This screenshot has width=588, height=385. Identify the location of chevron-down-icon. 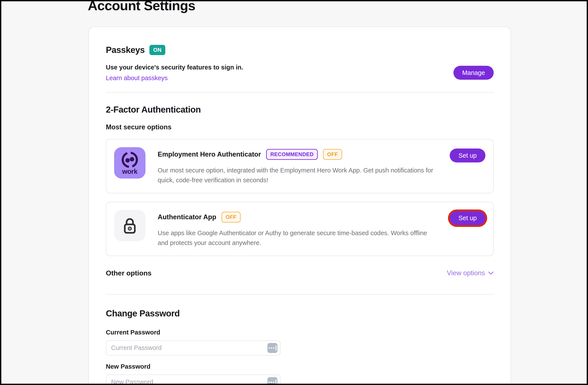
(491, 273).